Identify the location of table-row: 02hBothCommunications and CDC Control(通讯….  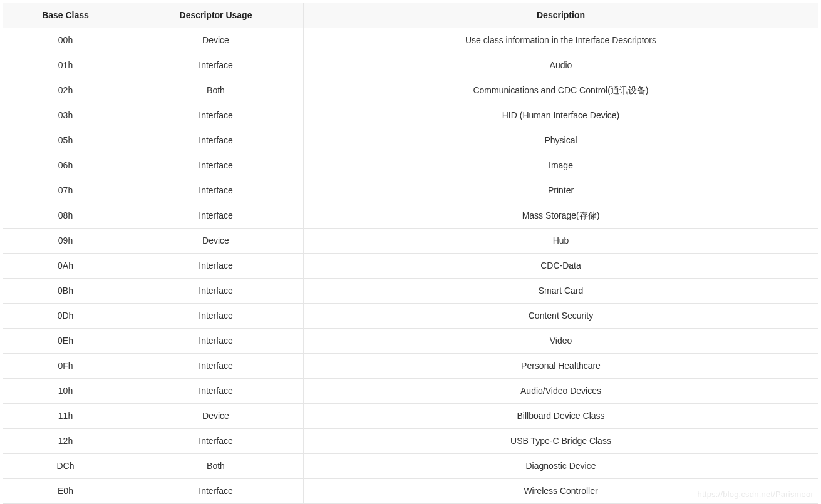
(411, 91).